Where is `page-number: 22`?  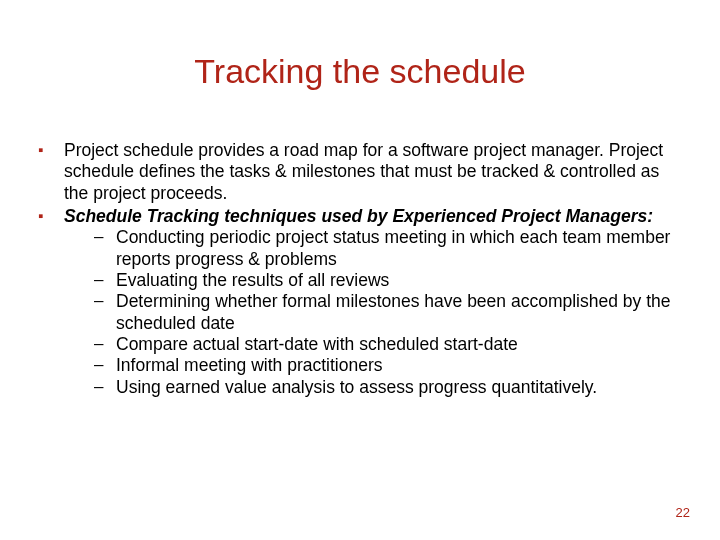
page-number: 22 is located at coordinates (683, 512).